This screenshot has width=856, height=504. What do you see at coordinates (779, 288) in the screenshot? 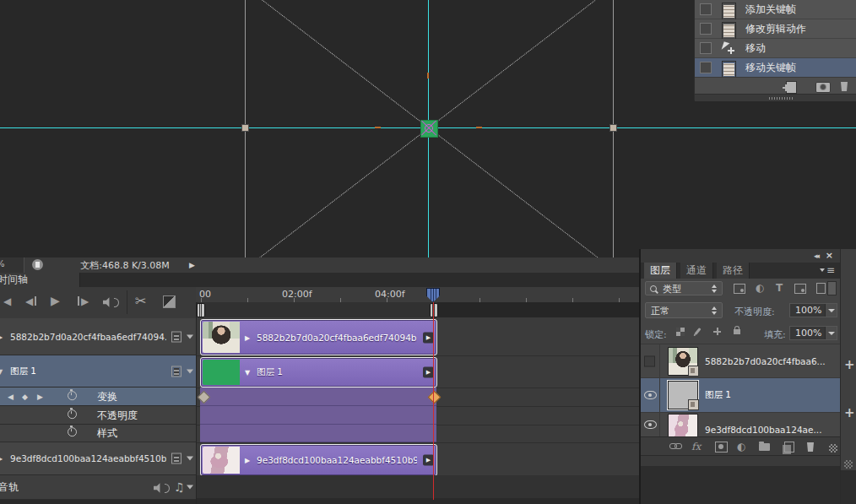
I see `filter-type-layers-icon: T` at bounding box center [779, 288].